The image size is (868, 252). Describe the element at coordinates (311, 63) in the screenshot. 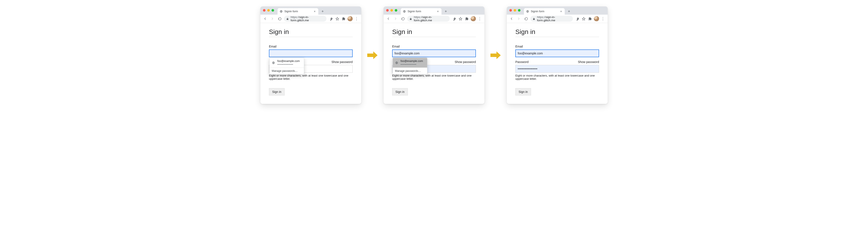

I see `page-content: Sign in Email foo@example.com` at that location.